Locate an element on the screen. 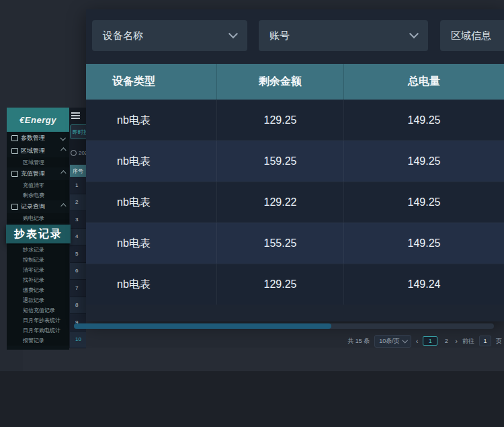  sidebar-group-label: 充值管理 is located at coordinates (33, 173).